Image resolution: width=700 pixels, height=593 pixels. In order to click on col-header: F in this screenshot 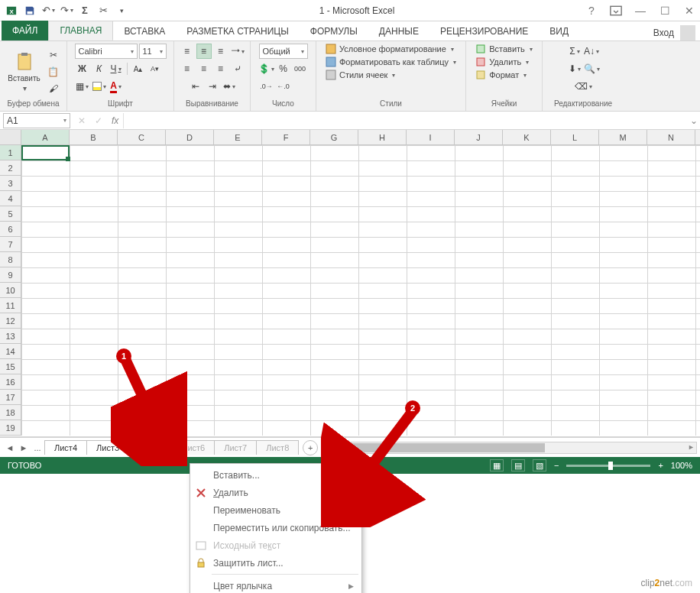, I will do `click(286, 138)`.